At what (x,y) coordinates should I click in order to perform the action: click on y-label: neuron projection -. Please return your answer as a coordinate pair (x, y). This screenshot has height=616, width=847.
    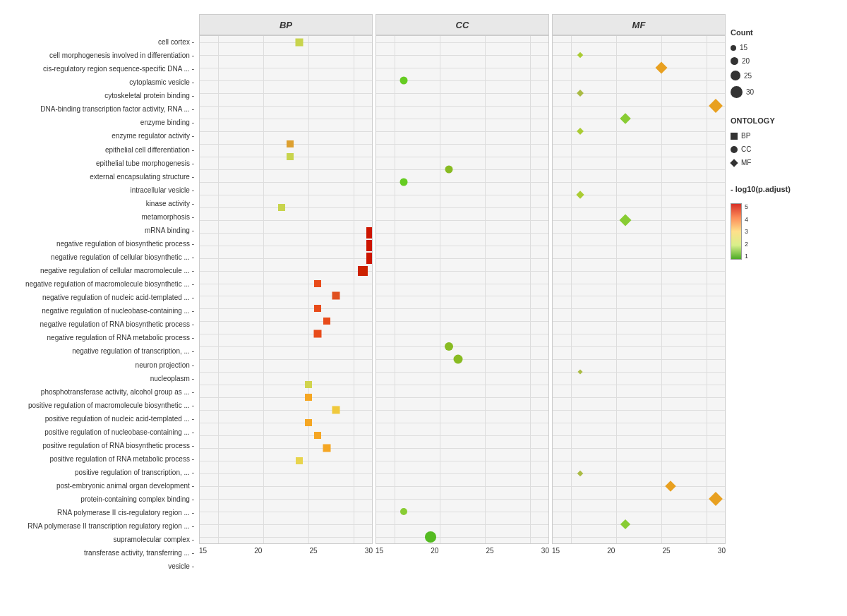
    Looking at the image, I should click on (165, 366).